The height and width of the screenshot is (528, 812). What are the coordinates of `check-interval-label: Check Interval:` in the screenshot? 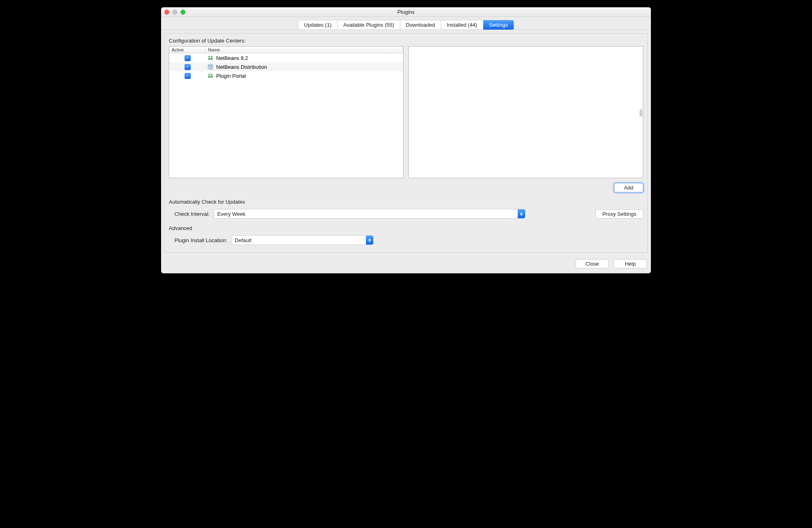 It's located at (192, 214).